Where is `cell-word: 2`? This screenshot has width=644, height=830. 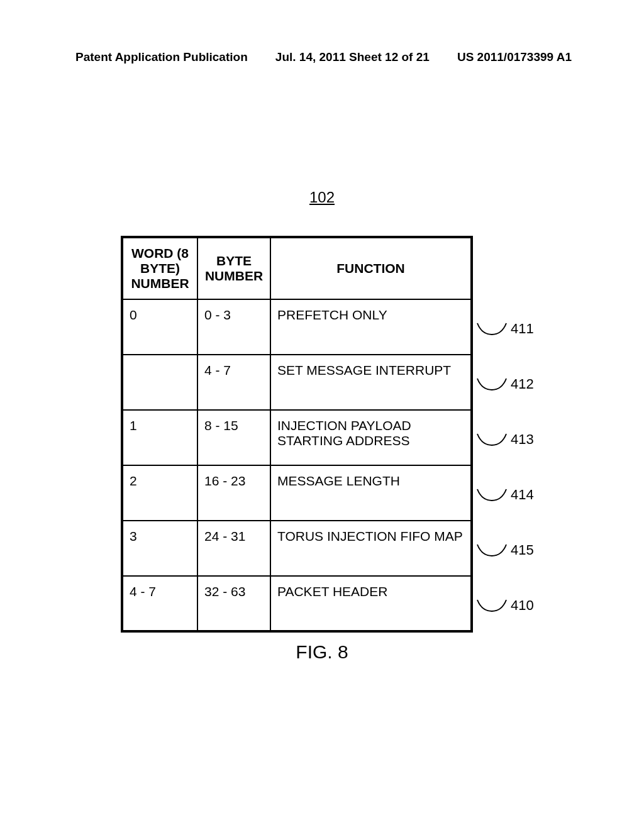 cell-word: 2 is located at coordinates (160, 493).